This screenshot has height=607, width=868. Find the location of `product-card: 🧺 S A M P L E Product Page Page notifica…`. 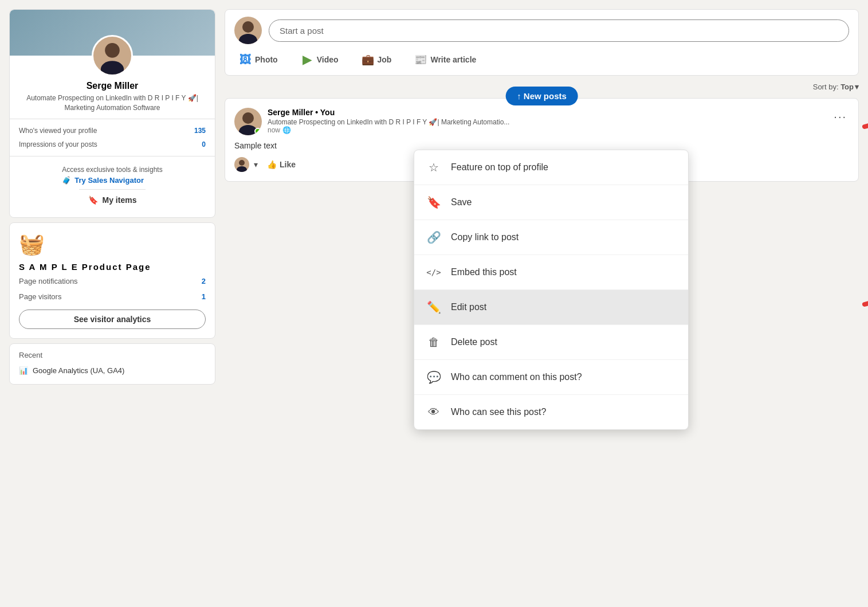

product-card: 🧺 S A M P L E Product Page Page notifica… is located at coordinates (112, 281).